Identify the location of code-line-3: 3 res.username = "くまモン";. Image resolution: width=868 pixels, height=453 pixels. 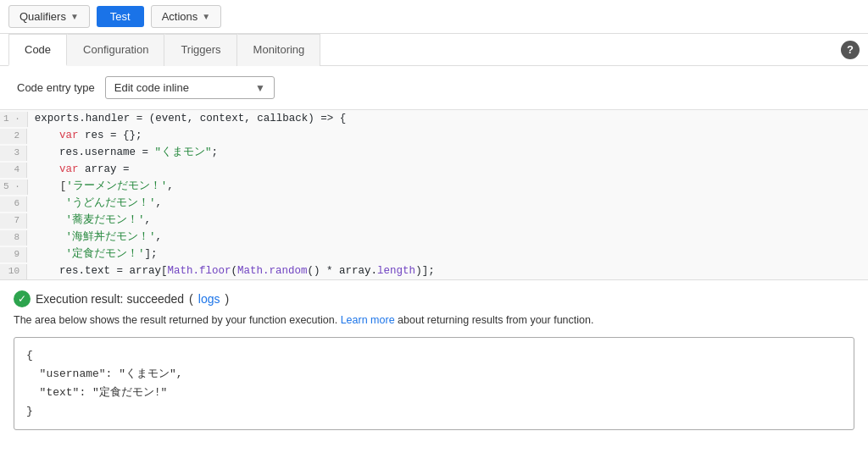
(434, 152).